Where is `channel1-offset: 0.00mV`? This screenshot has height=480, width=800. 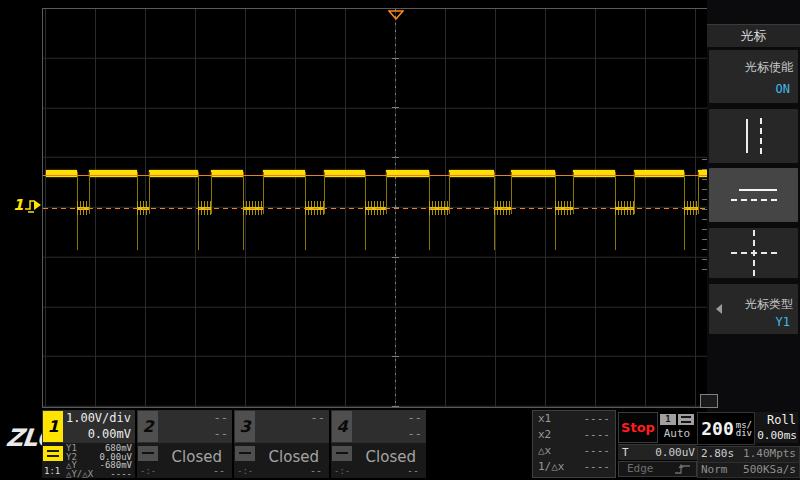
channel1-offset: 0.00mV is located at coordinates (84, 434).